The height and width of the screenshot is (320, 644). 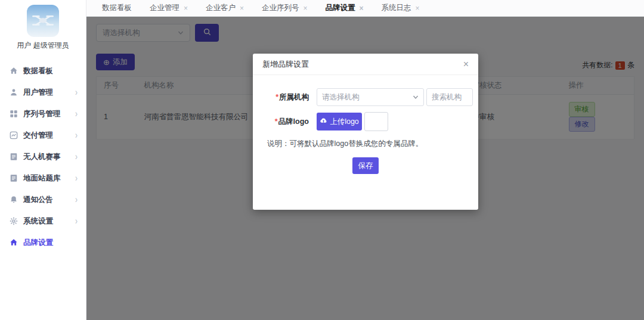 What do you see at coordinates (345, 8) in the screenshot?
I see `tab-brand-settings: 品牌设置 ×` at bounding box center [345, 8].